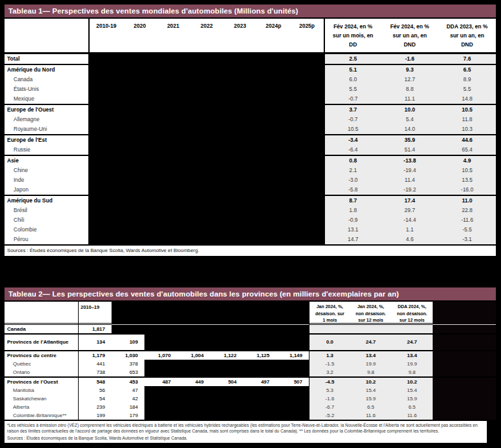 The height and width of the screenshot is (448, 501). I want to click on table1-title: Tableau 1— Perspectives des ventes mondi…, so click(153, 11).